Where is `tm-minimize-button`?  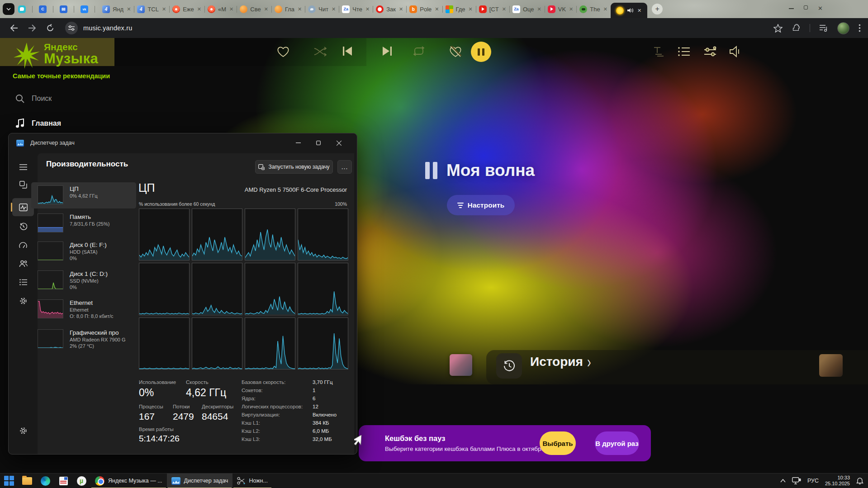 tm-minimize-button is located at coordinates (298, 143).